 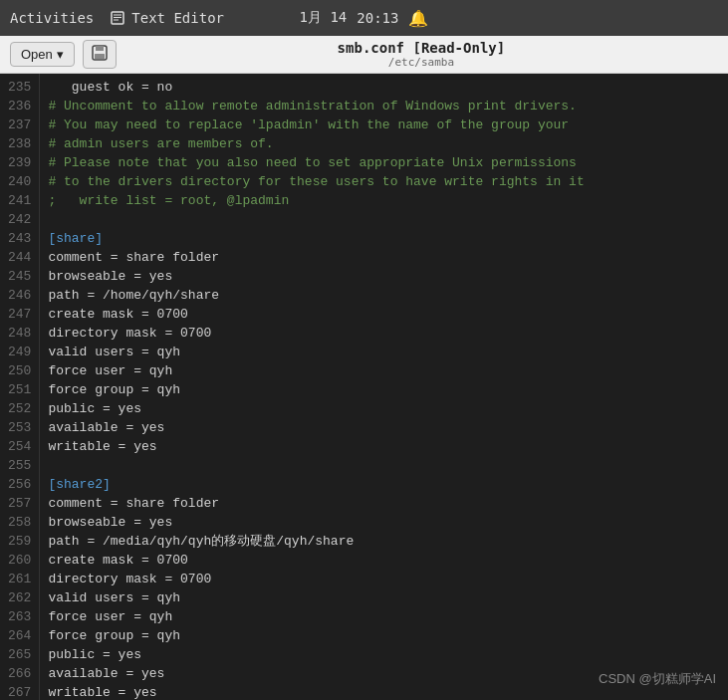 What do you see at coordinates (384, 446) in the screenshot?
I see `code-line: writable = yes` at bounding box center [384, 446].